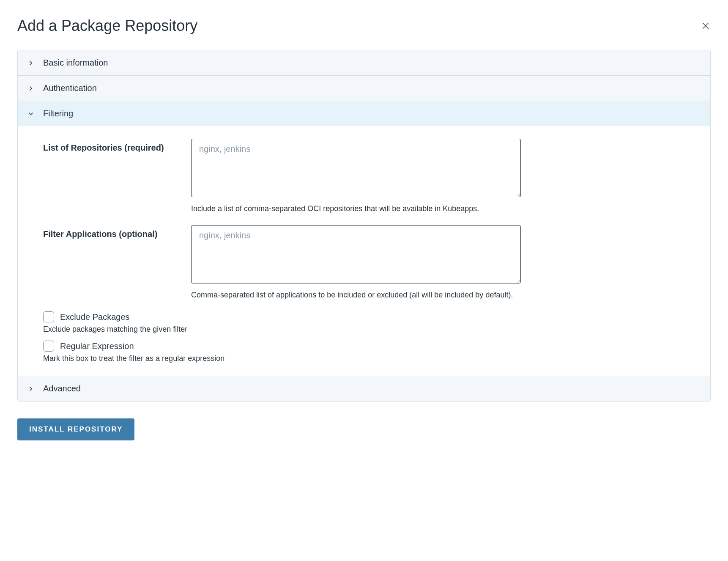 The height and width of the screenshot is (561, 728). I want to click on accordion-label: Filtering, so click(58, 113).